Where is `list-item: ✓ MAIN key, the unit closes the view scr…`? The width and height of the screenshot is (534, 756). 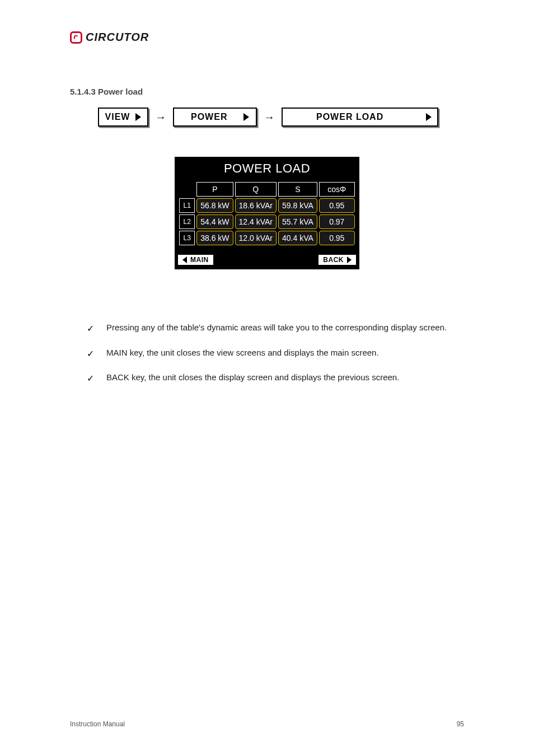 list-item: ✓ MAIN key, the unit closes the view scr… is located at coordinates (269, 354).